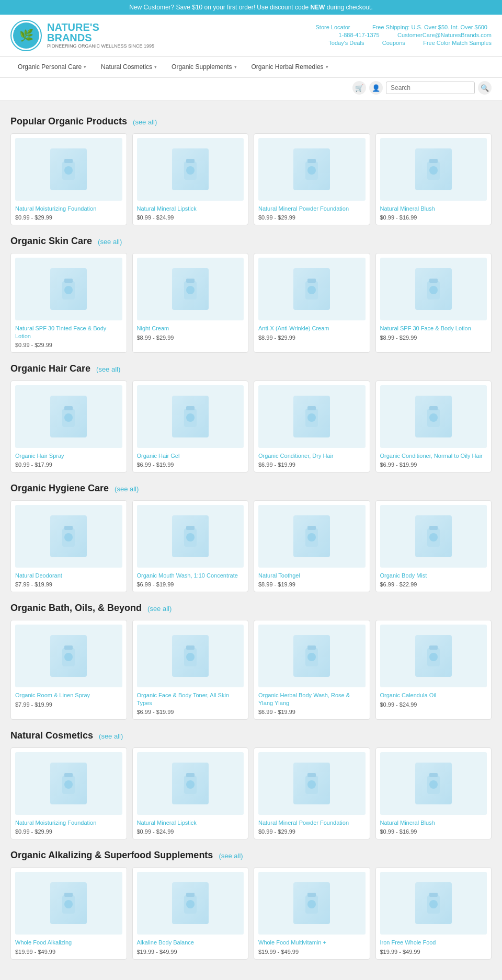 The height and width of the screenshot is (980, 502). I want to click on account-button: 👤, so click(376, 88).